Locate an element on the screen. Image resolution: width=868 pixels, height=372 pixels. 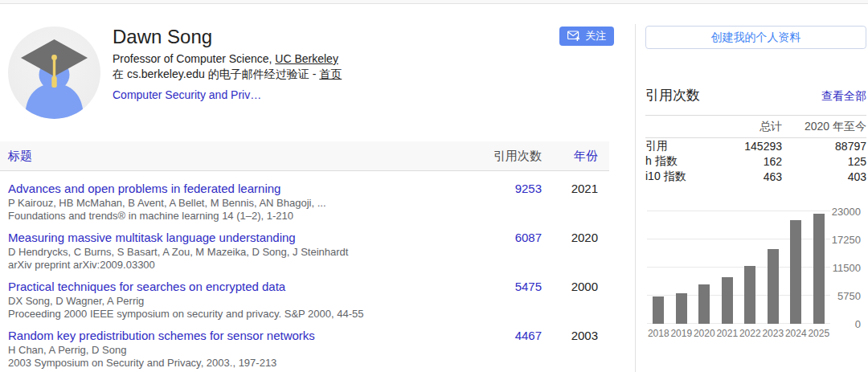
chart-y-tick-label: 5750 is located at coordinates (849, 296).